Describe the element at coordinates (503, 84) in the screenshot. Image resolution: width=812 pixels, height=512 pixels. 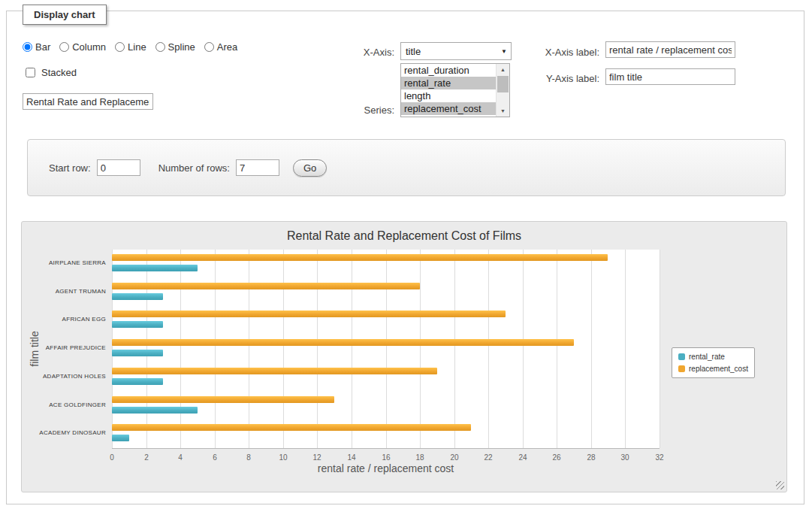
I see `scroll-thumb` at that location.